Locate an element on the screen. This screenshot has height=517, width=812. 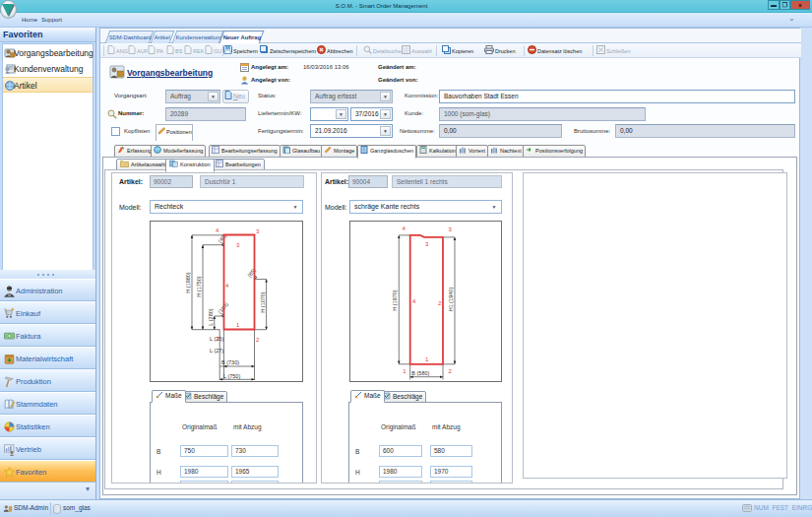
svg-text: L (27) is located at coordinates (217, 351).